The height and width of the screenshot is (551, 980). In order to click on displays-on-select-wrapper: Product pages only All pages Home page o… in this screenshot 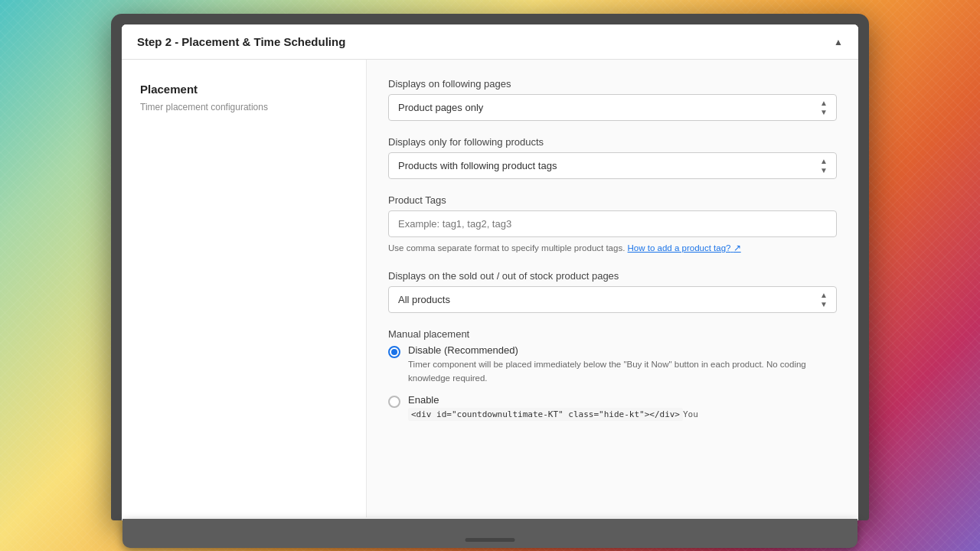, I will do `click(612, 107)`.